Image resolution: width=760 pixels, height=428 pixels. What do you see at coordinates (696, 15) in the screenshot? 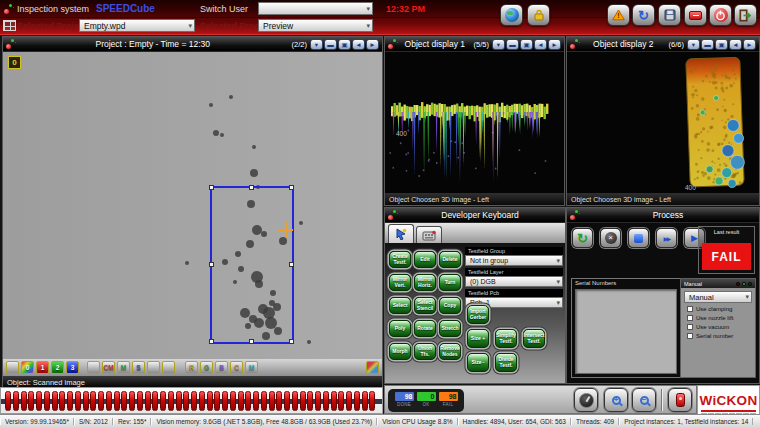
I see `minimize-button` at bounding box center [696, 15].